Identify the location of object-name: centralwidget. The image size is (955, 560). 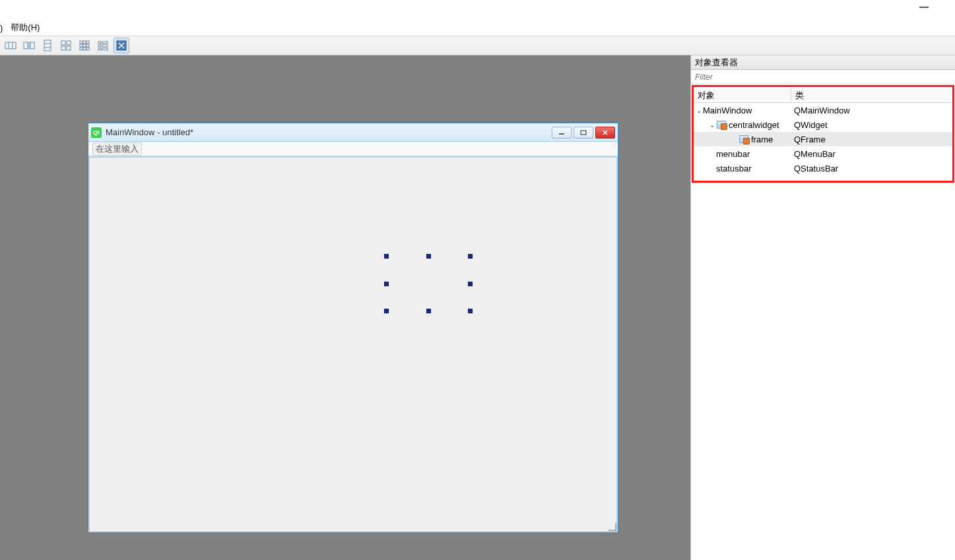
(754, 125).